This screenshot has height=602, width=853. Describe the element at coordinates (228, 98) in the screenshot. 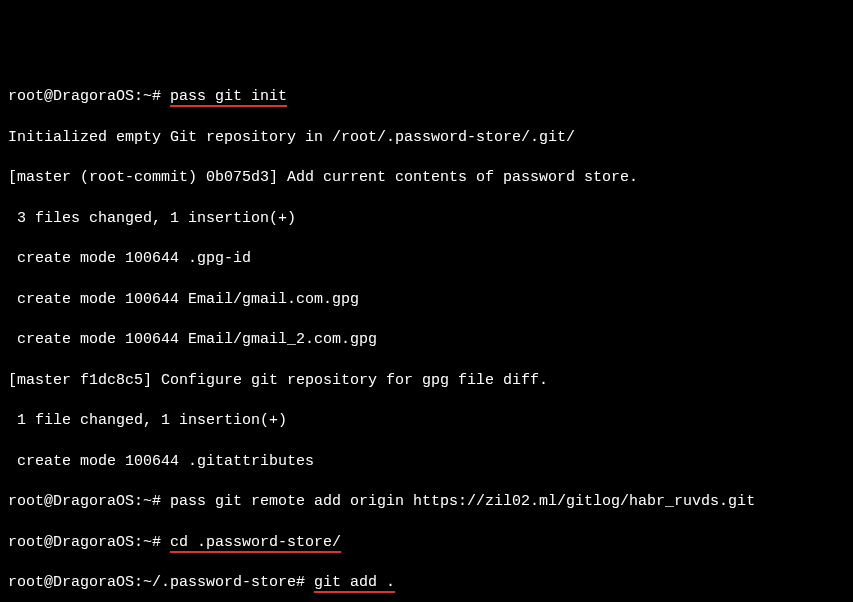

I see `command: pass git init` at that location.